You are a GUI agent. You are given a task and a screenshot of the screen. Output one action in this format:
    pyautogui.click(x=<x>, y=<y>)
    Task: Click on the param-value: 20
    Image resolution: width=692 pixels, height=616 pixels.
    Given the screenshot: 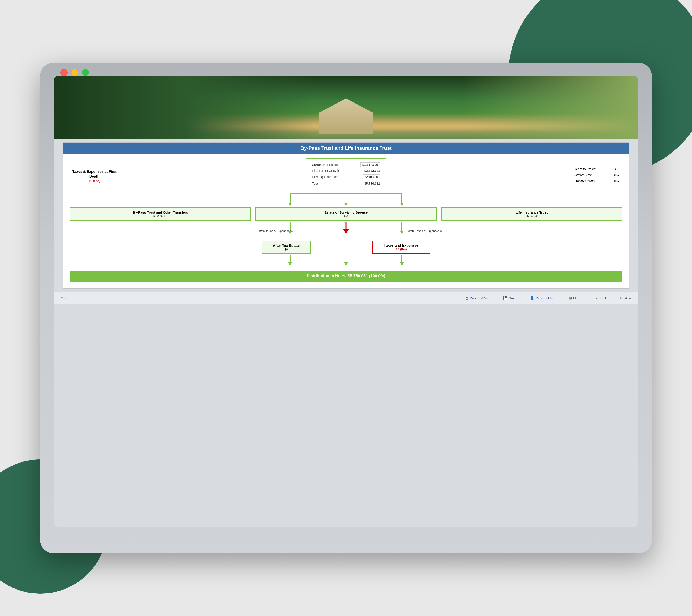 What is the action you would take?
    pyautogui.click(x=617, y=169)
    